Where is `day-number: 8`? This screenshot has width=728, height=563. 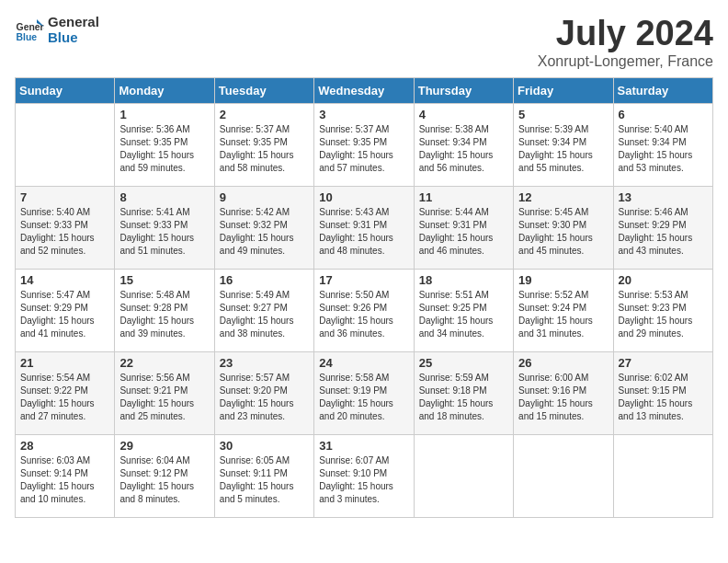 day-number: 8 is located at coordinates (164, 197).